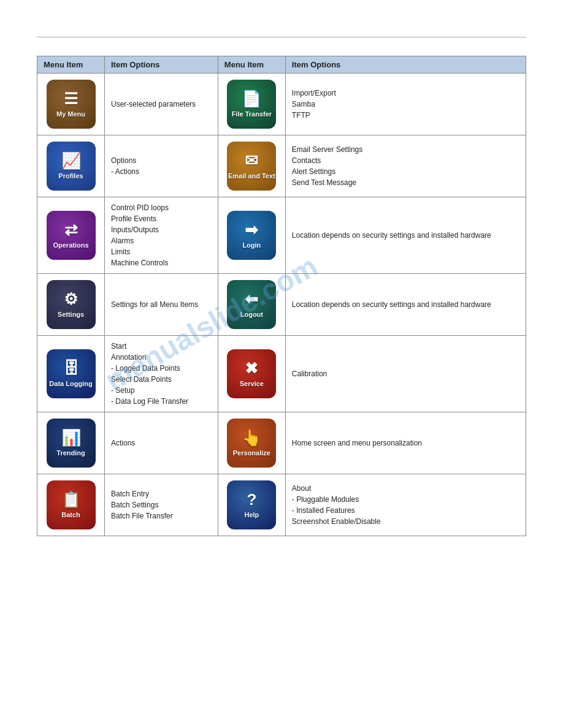 The height and width of the screenshot is (728, 563). I want to click on icon-btn-my-menu: ☰My Menu, so click(71, 104).